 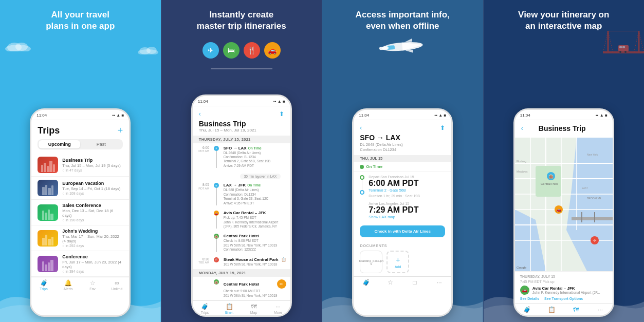 I want to click on timeline-item-checkout: 🏨 Central Park Hotel ✏ Check out: 9:00 A…, so click(x=242, y=289).